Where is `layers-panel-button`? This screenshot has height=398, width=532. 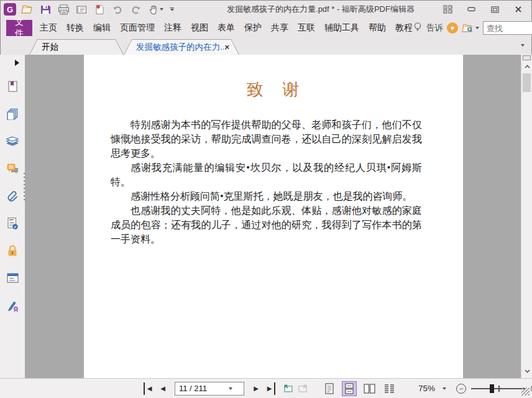 layers-panel-button is located at coordinates (12, 141).